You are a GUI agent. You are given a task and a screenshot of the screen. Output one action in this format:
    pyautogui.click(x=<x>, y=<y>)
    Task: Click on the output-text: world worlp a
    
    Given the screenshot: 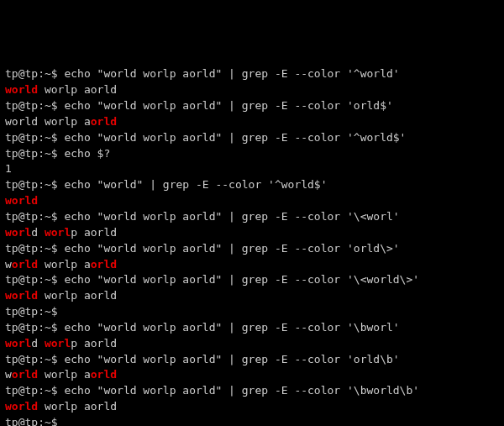 What is the action you would take?
    pyautogui.click(x=48, y=121)
    